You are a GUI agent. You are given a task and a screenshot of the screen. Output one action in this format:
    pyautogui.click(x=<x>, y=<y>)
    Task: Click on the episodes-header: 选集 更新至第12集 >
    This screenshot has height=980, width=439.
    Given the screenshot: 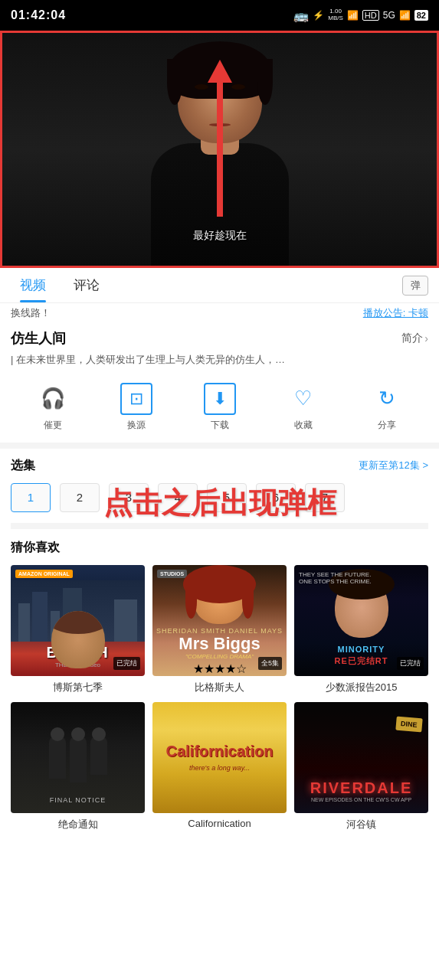 What is the action you would take?
    pyautogui.click(x=219, y=466)
    